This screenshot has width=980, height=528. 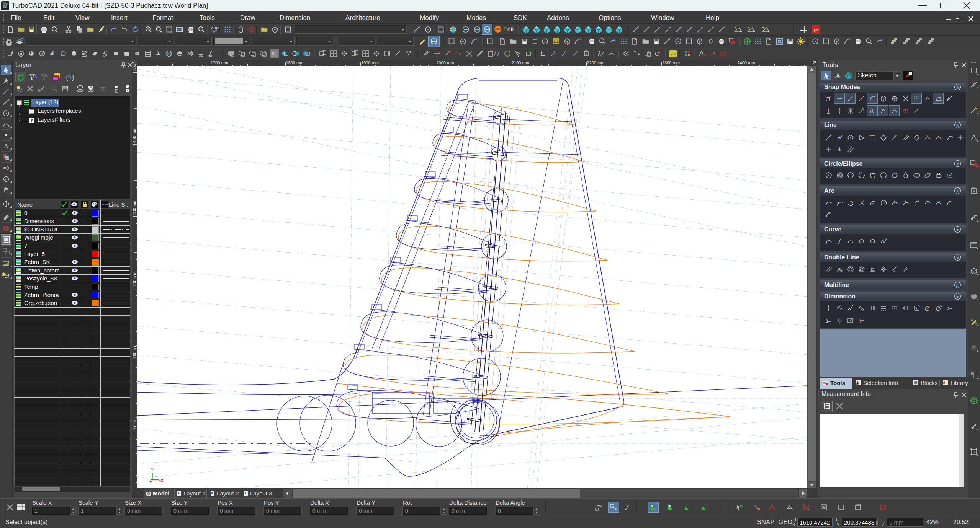 I want to click on svg-text: D, so click(x=941, y=306).